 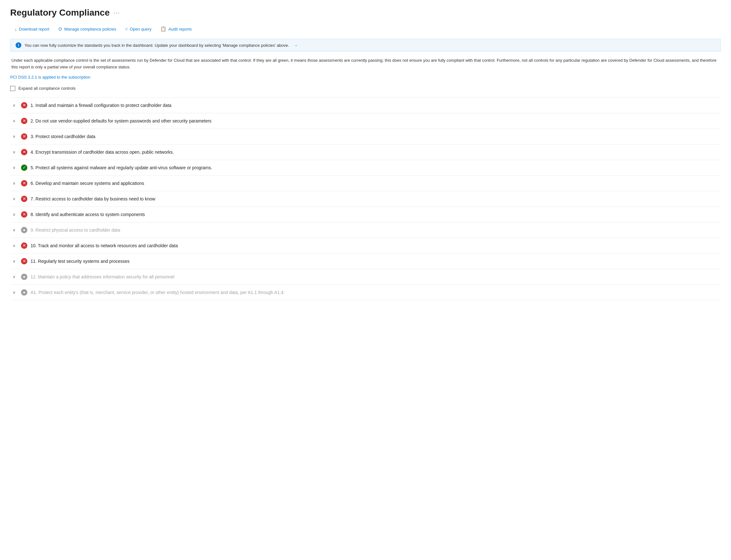 I want to click on compliance-item-4: ∨✕4. Encrypt transmission of cardholder …, so click(x=366, y=152).